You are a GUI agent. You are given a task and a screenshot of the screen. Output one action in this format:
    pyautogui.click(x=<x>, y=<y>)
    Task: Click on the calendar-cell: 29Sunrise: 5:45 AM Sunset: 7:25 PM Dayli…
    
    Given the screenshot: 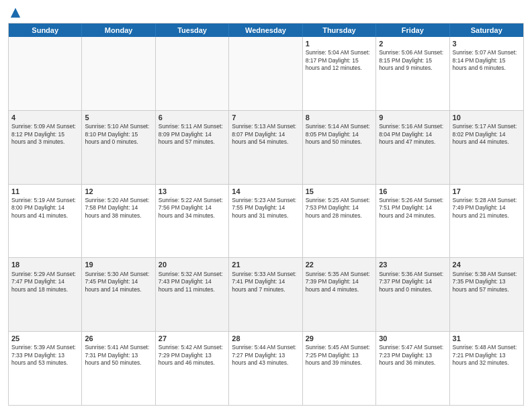 What is the action you would take?
    pyautogui.click(x=340, y=368)
    